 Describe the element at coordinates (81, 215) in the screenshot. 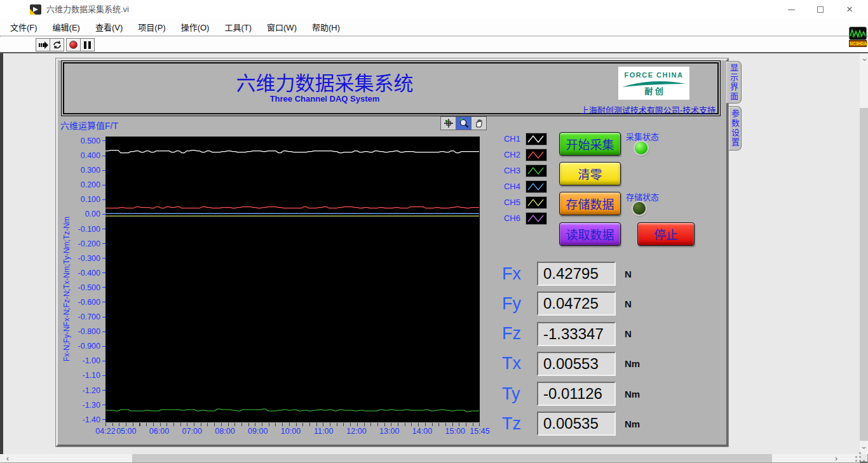

I see `y-tick: 0.00` at that location.